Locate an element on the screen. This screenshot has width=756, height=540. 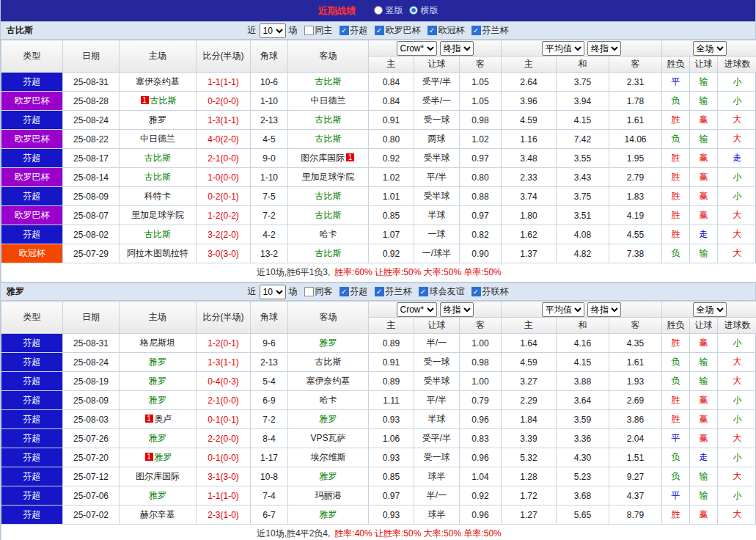
crown-odds: 1.04 is located at coordinates (481, 477).